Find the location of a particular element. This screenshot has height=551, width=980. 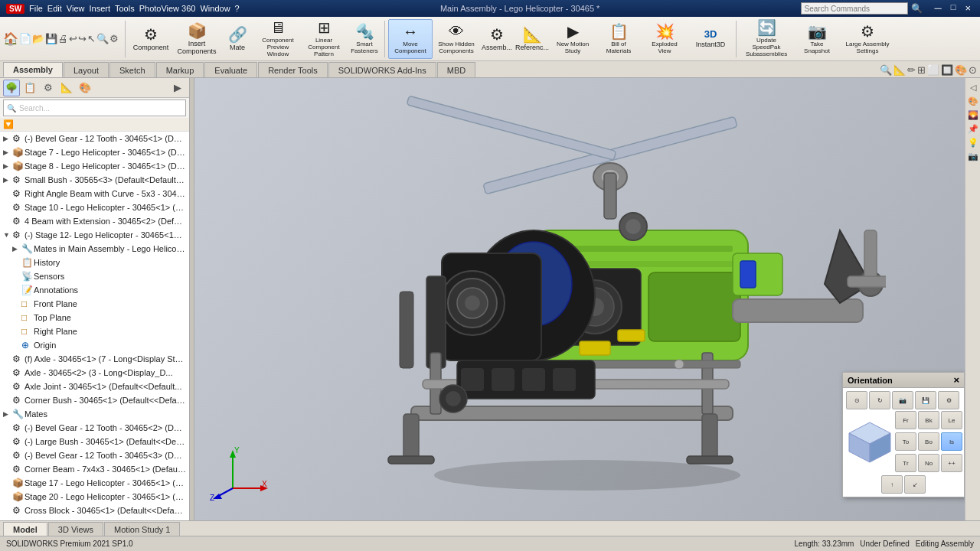

view-tool-2: 📐 is located at coordinates (900, 70).